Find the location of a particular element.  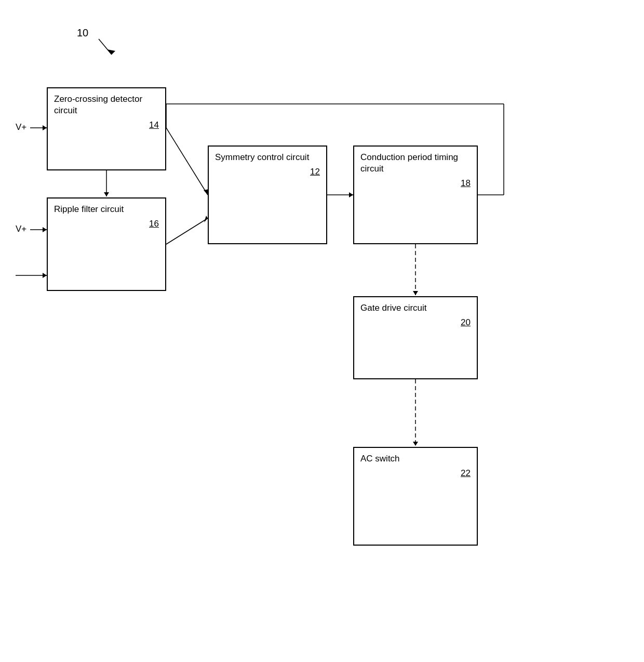

zero-crossing-block: Zero-crossing detector circuit 14 is located at coordinates (106, 129).